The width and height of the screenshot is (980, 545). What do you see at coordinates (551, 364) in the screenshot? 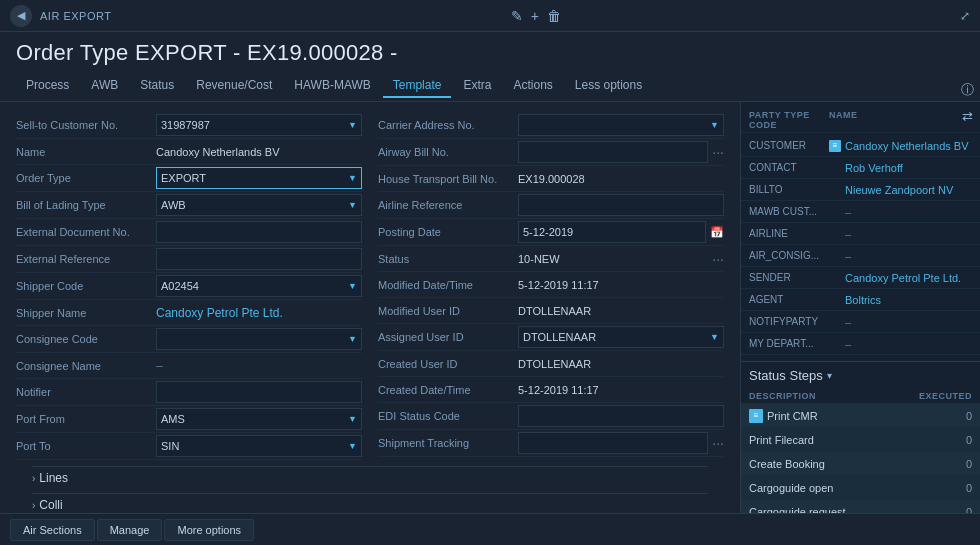
I see `field-created-user: Created User ID DTOLLENAAR` at bounding box center [551, 364].